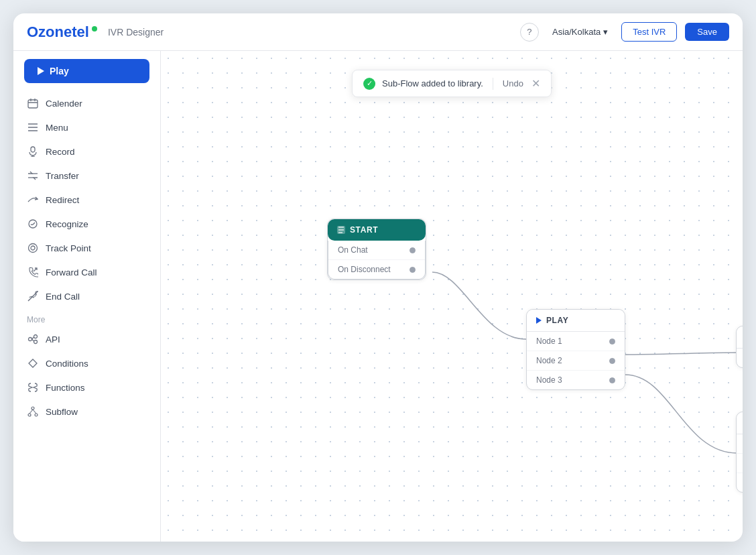 The height and width of the screenshot is (555, 756). What do you see at coordinates (740, 444) in the screenshot?
I see `redirect-row-1: Node 1` at bounding box center [740, 444].